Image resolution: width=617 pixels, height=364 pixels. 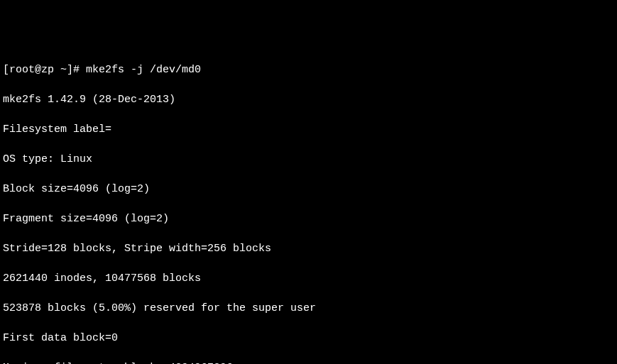 I want to click on output-line: mke2fs 1.42.9 (28-Dec-2013), so click(x=308, y=99).